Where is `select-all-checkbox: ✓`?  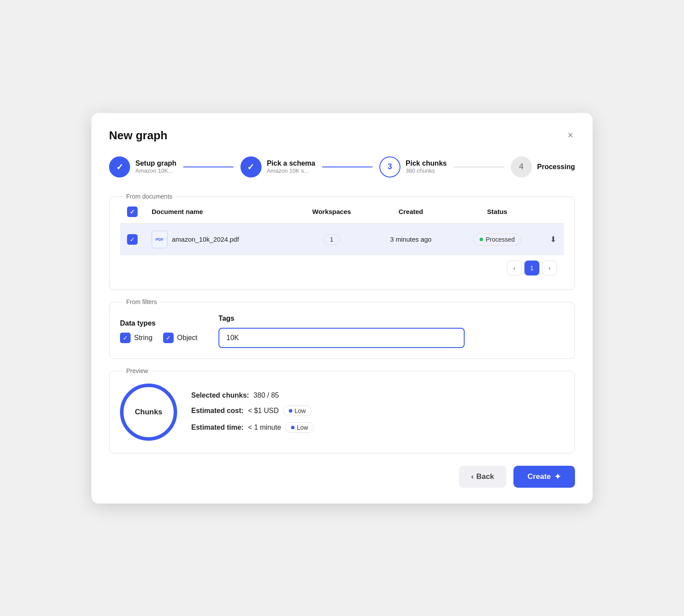 select-all-checkbox: ✓ is located at coordinates (132, 212).